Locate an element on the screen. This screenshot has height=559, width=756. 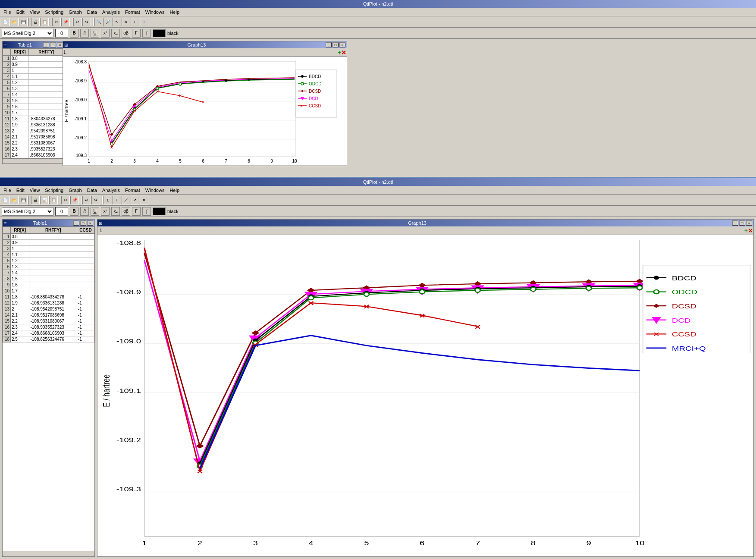
b-integral-button: ∫ is located at coordinates (147, 211).